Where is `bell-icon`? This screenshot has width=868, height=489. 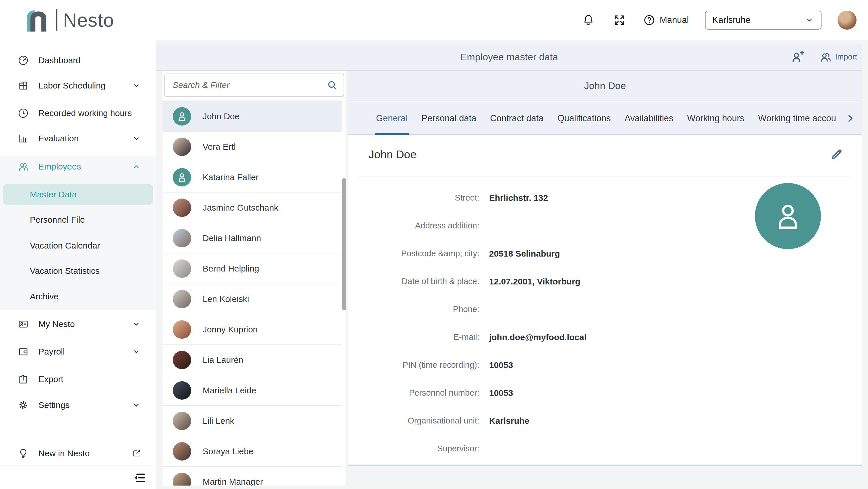
bell-icon is located at coordinates (588, 20).